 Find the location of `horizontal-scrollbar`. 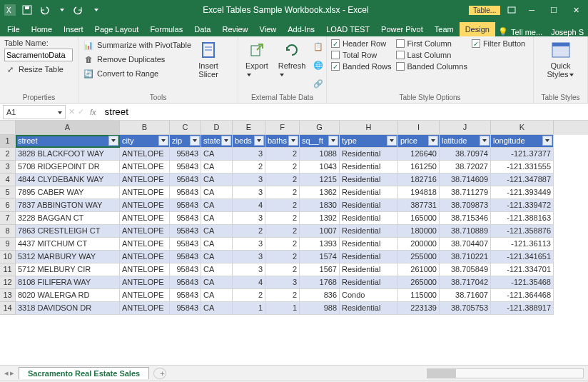

horizontal-scrollbar is located at coordinates (505, 373).